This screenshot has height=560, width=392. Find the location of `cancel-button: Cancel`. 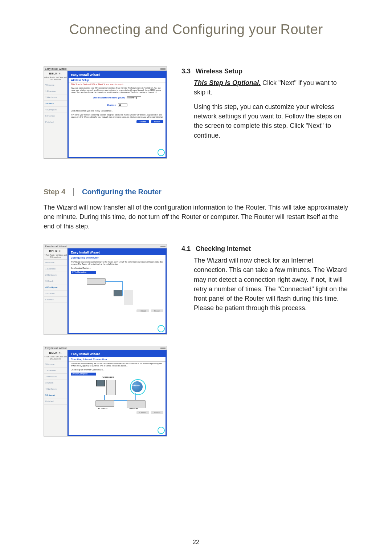

cancel-button: Cancel is located at coordinates (143, 413).